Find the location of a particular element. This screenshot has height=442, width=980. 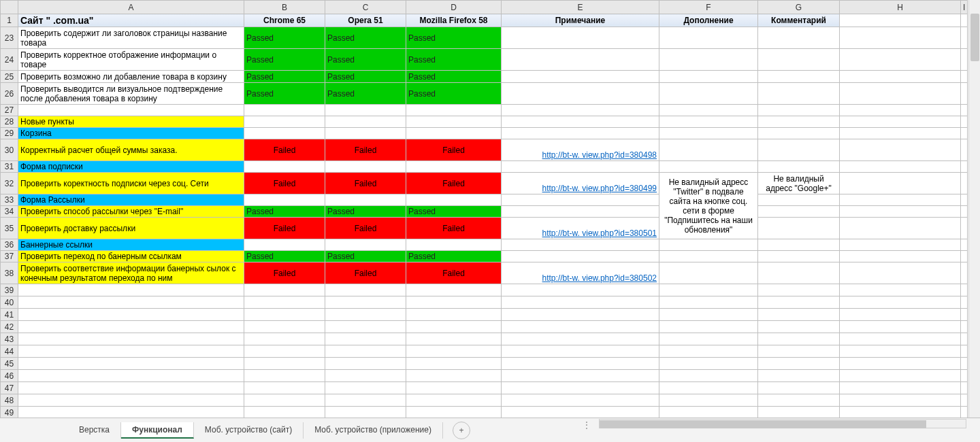

cell-G29 is located at coordinates (799, 133).